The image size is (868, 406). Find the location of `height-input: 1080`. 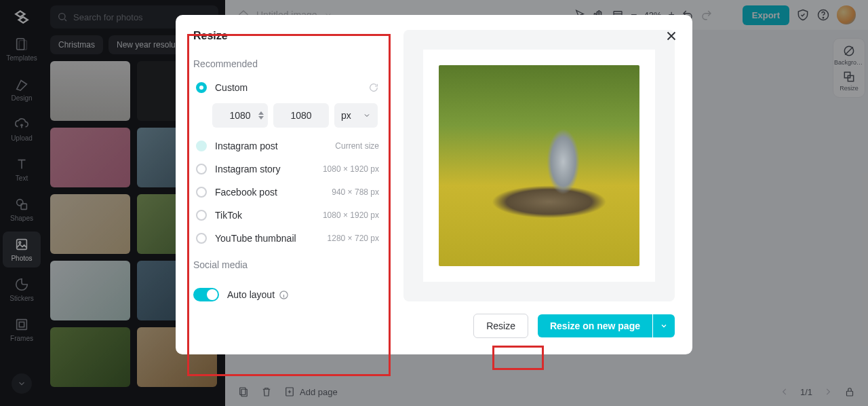

height-input: 1080 is located at coordinates (301, 115).